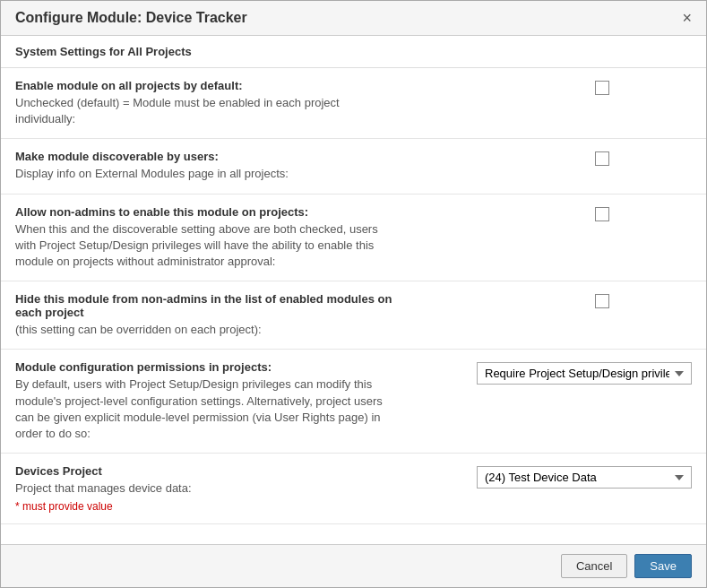 This screenshot has width=707, height=588. Describe the element at coordinates (602, 300) in the screenshot. I see `control-hide-from-non-admins` at that location.